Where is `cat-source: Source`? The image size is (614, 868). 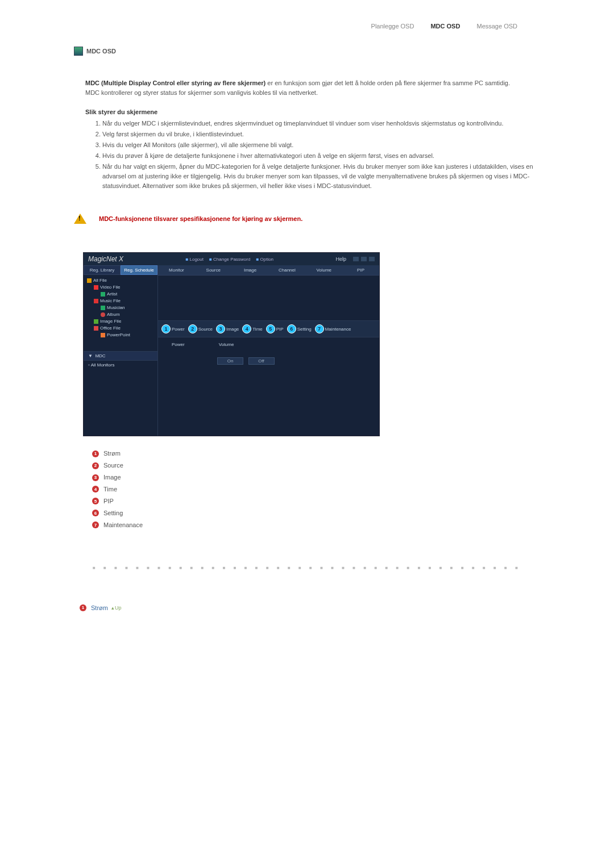 cat-source: Source is located at coordinates (206, 329).